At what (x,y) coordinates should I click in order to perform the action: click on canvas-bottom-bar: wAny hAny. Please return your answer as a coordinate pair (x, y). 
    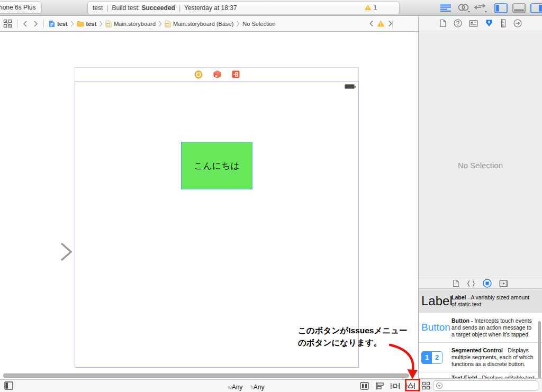
    Looking at the image, I should click on (209, 386).